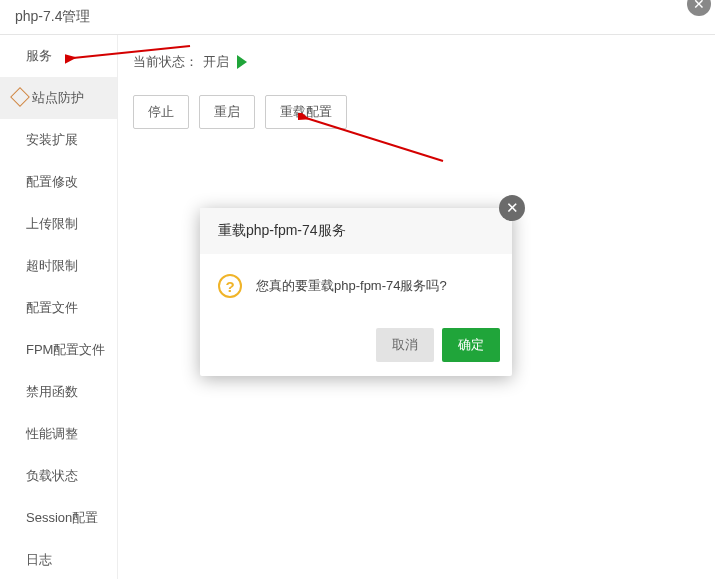 This screenshot has height=579, width=715. I want to click on sidebar-item-install-ext: 安装扩展, so click(58, 140).